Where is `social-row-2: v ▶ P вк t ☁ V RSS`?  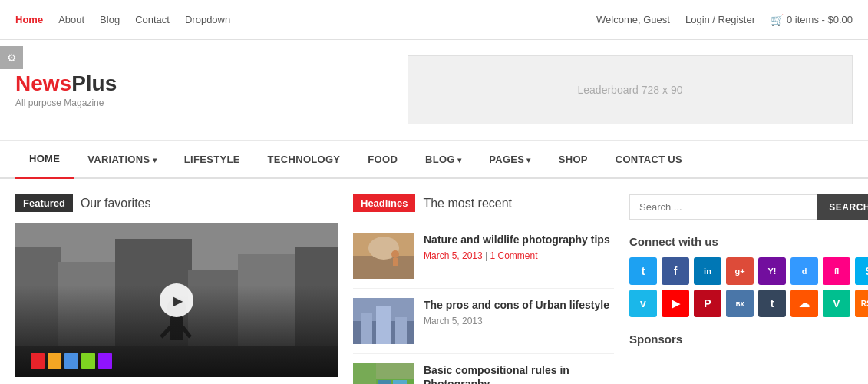 social-row-2: v ▶ P вк t ☁ V RSS is located at coordinates (749, 303).